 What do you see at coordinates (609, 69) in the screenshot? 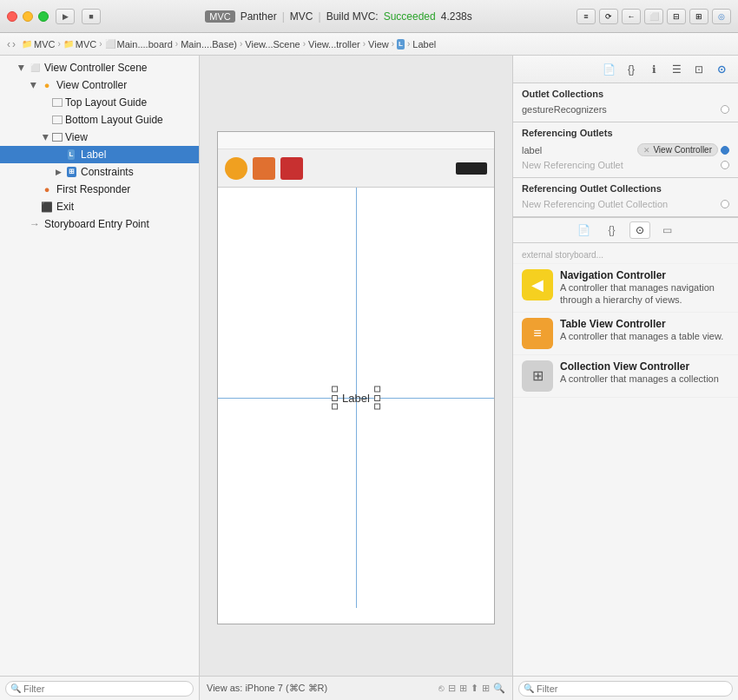
I see `inspector-tab-file: 📄` at bounding box center [609, 69].